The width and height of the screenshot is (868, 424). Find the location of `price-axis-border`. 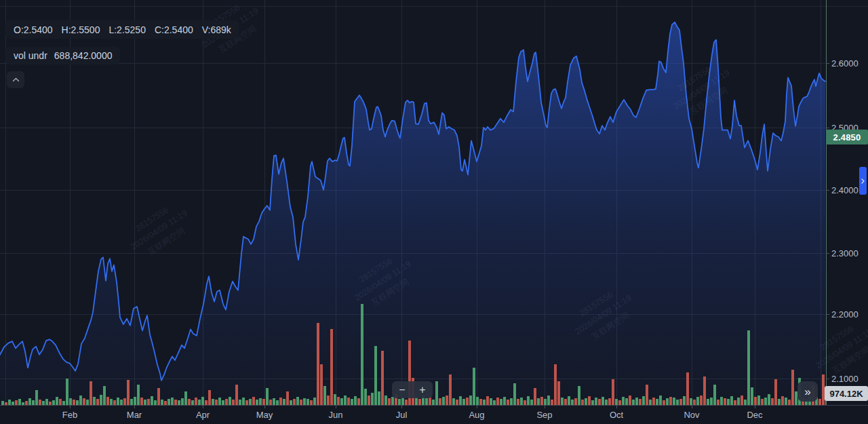

price-axis-border is located at coordinates (826, 202).